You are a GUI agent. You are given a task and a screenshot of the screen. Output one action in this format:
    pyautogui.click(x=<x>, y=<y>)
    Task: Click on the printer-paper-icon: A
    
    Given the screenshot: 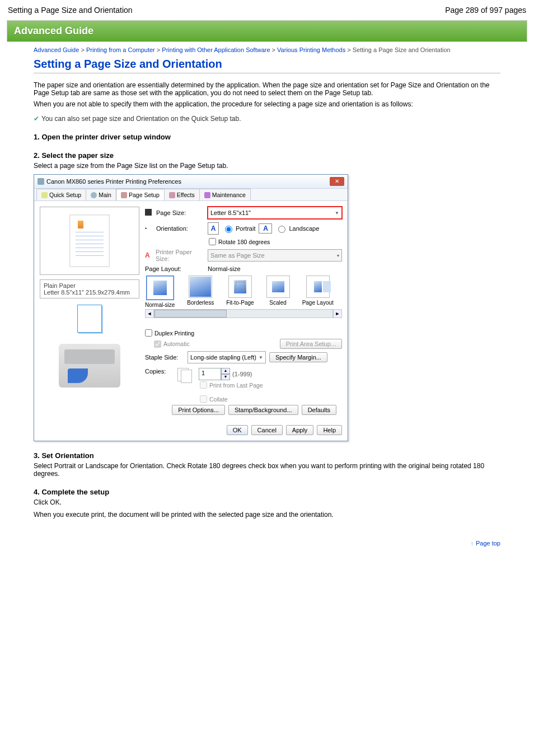 What is the action you would take?
    pyautogui.click(x=149, y=255)
    